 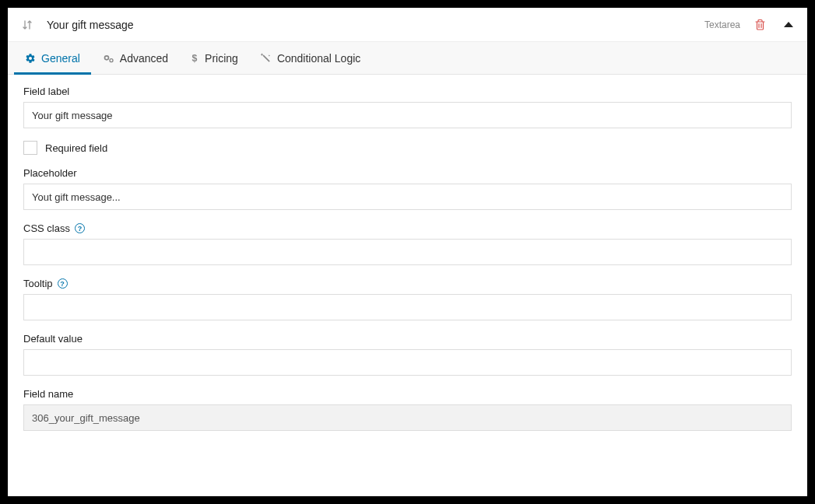 I want to click on field-label-label: Field label, so click(x=408, y=92).